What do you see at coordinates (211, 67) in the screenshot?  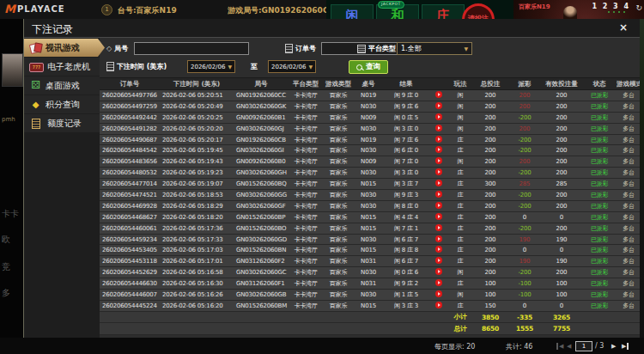 I see `date-from-picker: 2026/02/06 ▼` at bounding box center [211, 67].